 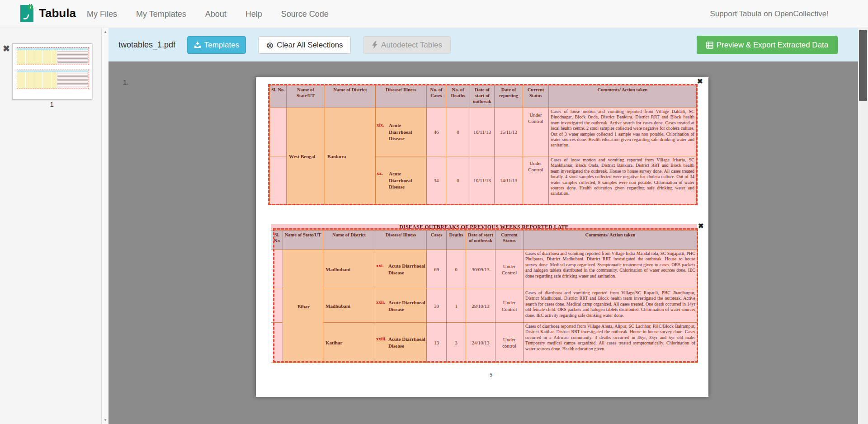 I want to click on clear-button-label: Clear All Selections, so click(x=310, y=45).